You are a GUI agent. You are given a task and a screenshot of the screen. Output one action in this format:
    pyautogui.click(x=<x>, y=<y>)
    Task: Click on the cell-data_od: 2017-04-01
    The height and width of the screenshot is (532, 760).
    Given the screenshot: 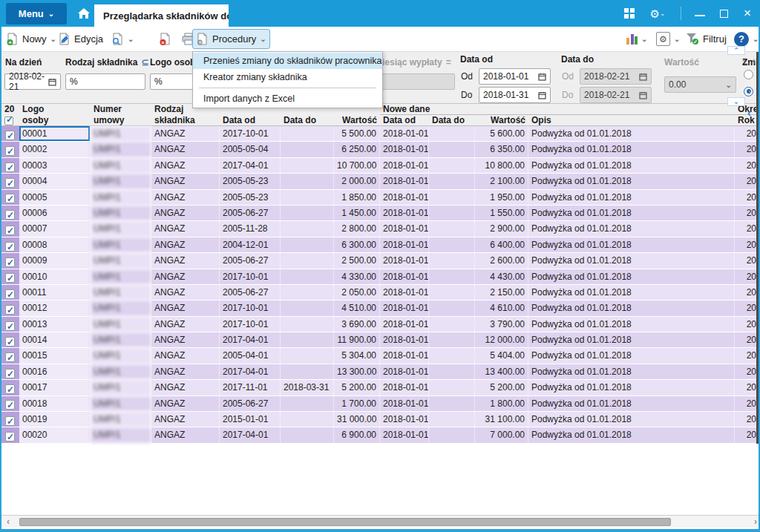 What is the action you would take?
    pyautogui.click(x=250, y=372)
    